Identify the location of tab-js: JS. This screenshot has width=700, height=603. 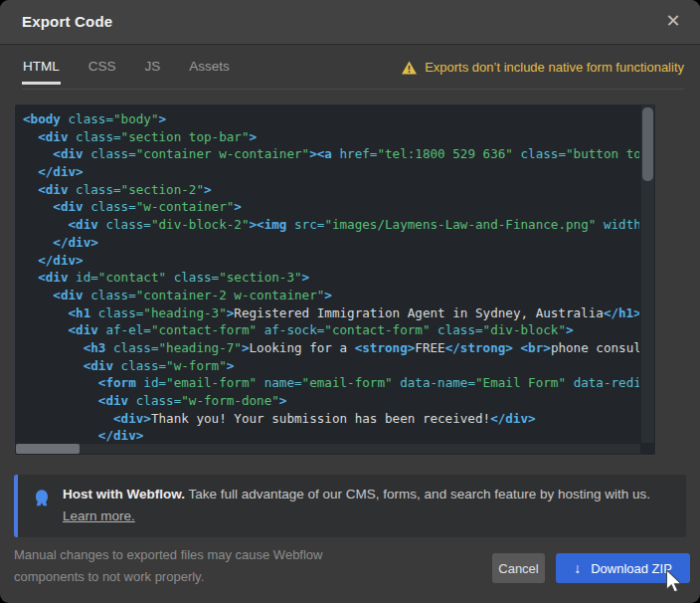
(153, 70).